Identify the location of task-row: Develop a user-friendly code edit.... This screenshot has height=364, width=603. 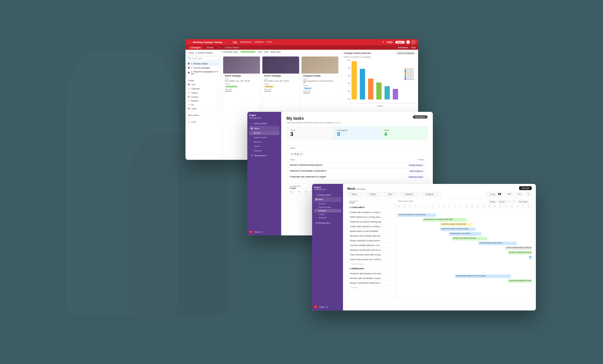
(372, 236).